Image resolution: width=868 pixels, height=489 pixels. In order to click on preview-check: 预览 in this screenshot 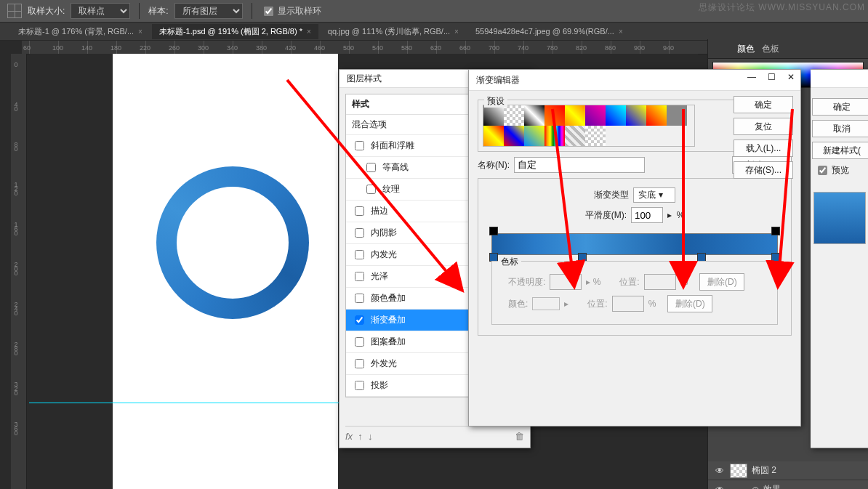, I will do `click(842, 170)`.